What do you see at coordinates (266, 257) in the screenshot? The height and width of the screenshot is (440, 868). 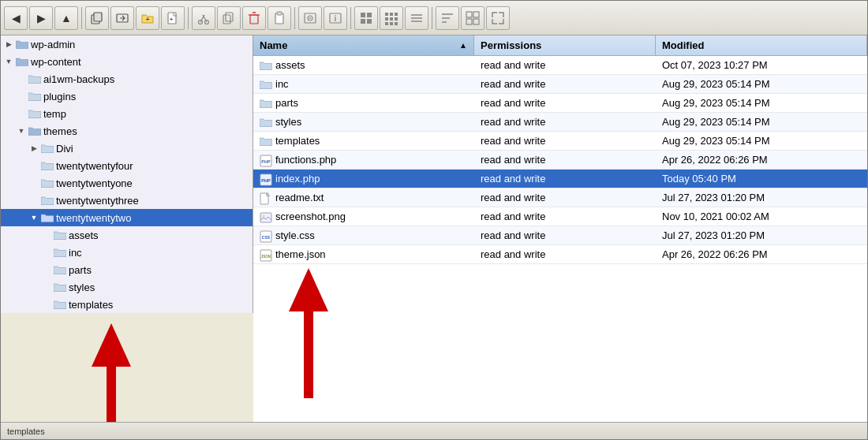 I see `svg-text: JSON` at bounding box center [266, 257].